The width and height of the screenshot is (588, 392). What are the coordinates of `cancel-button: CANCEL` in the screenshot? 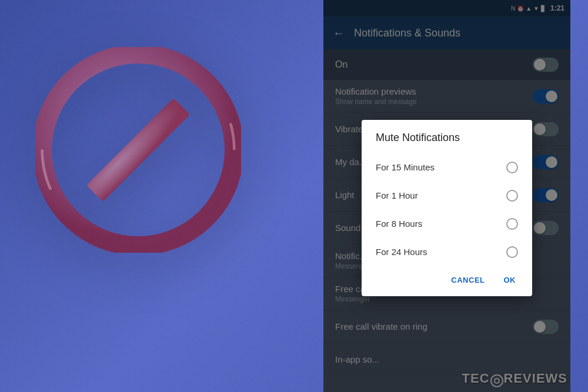 It's located at (468, 280).